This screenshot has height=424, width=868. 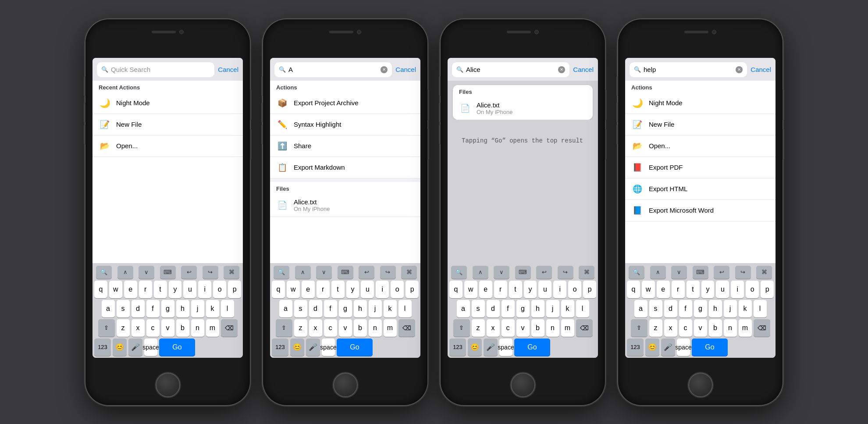 What do you see at coordinates (406, 69) in the screenshot?
I see `cancel-button-2: Cancel` at bounding box center [406, 69].